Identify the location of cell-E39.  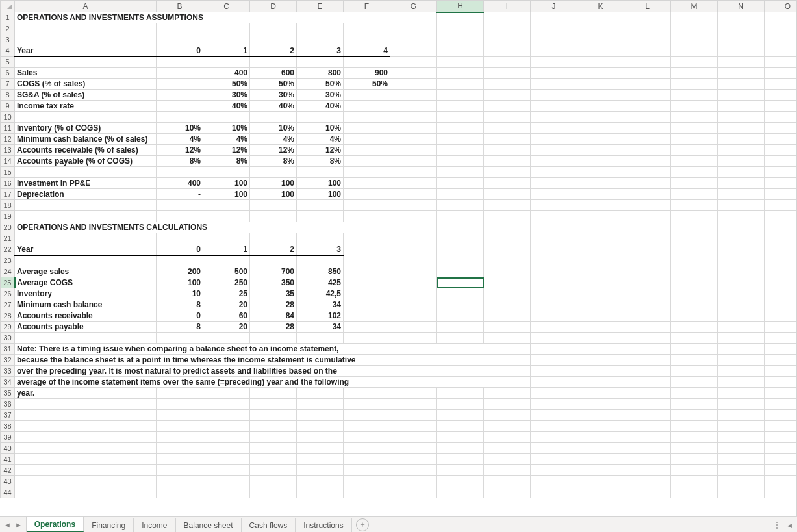
(320, 438).